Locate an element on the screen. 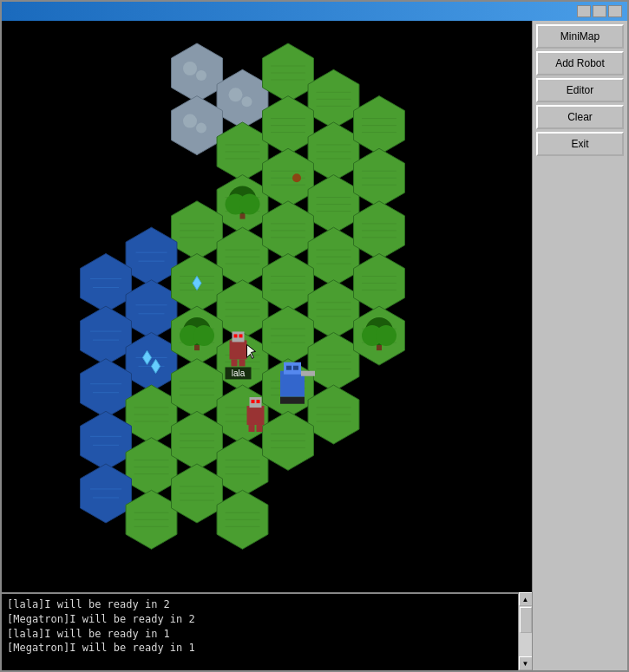  close-button is located at coordinates (615, 11).